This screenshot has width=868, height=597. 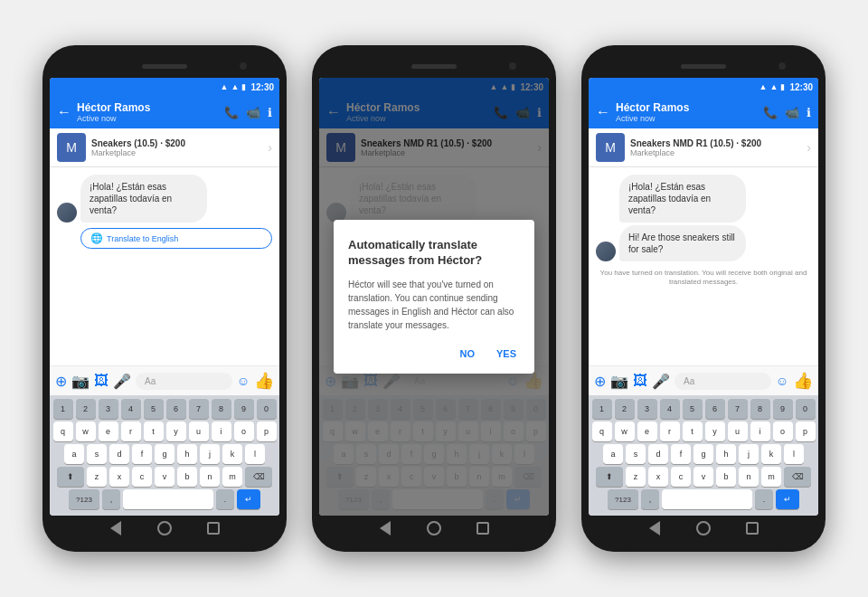 I want to click on key-1-1: 1, so click(x=63, y=409).